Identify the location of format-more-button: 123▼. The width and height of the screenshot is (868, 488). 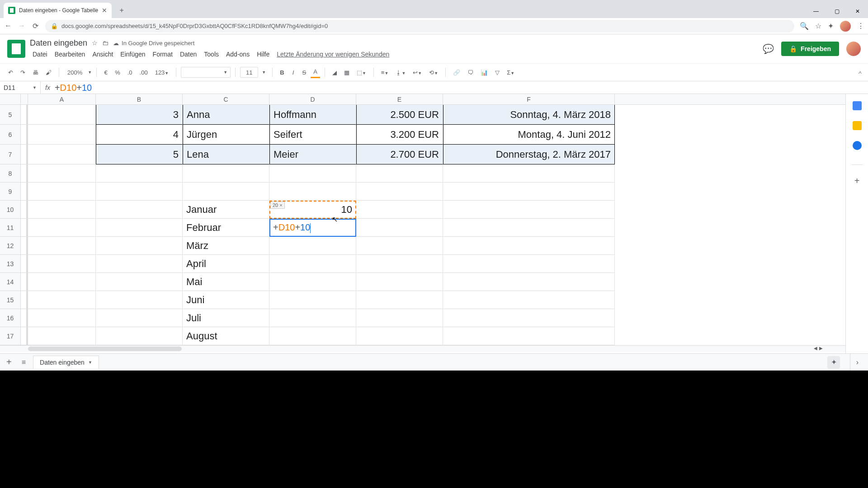
(162, 72).